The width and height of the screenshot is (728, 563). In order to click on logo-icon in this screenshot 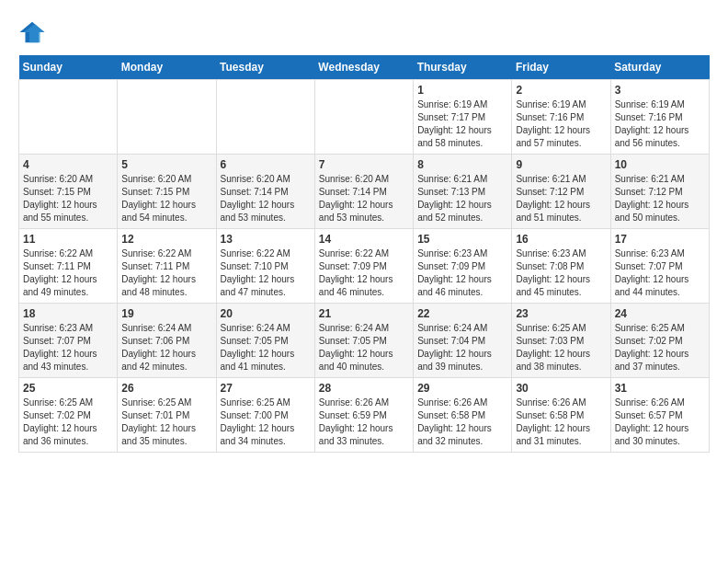, I will do `click(32, 32)`.